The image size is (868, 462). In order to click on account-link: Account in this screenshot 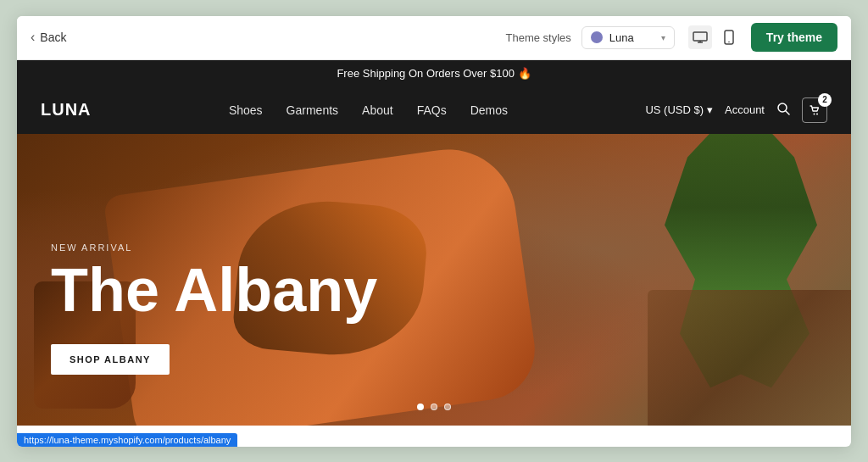, I will do `click(744, 110)`.